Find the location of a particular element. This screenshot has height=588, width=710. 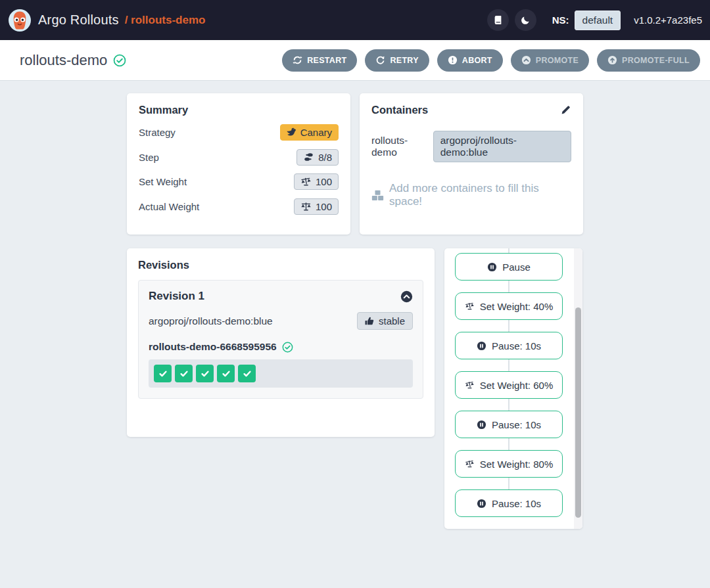

button-label: RETRY is located at coordinates (404, 60).